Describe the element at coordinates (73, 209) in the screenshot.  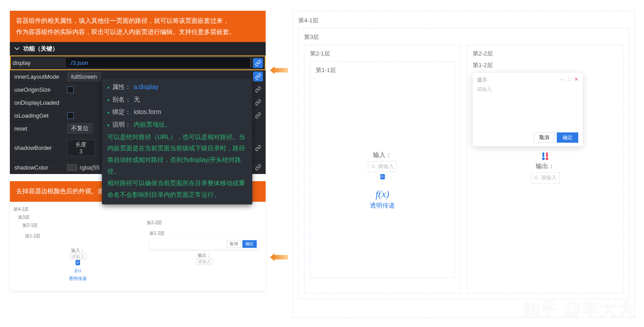
I see `mini-l4: 第4-1层` at that location.